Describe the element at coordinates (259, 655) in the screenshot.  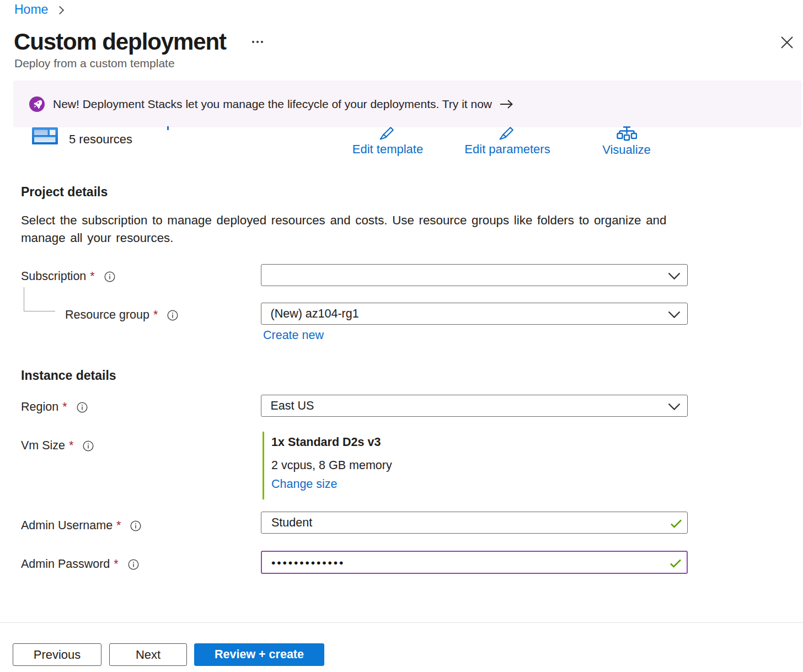
I see `review-create-button: Review + create` at that location.